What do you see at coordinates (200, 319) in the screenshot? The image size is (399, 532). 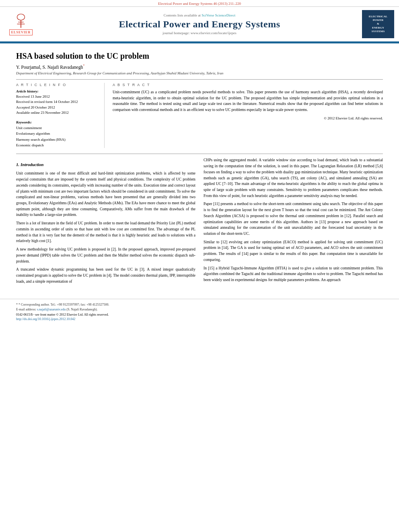 I see `doi-line: http://dx.doi.org/10.1016/j.ijepes.2012.…` at bounding box center [200, 319].